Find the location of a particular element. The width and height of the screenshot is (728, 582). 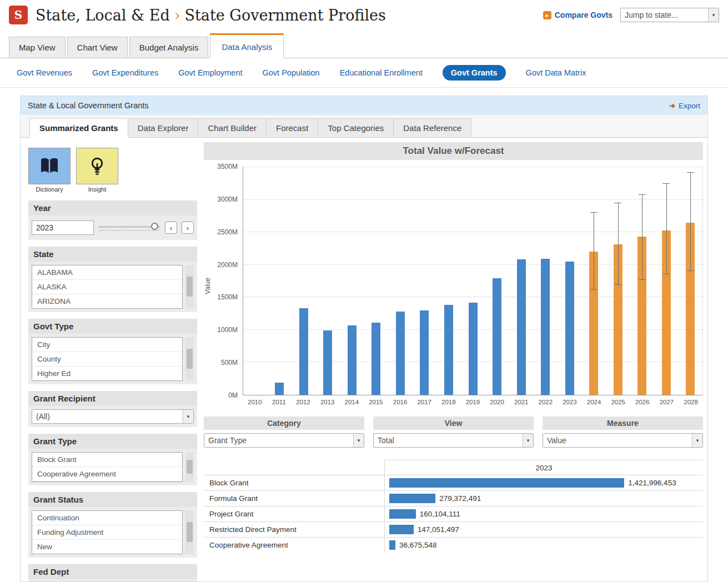

subnav-govt-data-matrix: Govt Data Matrix is located at coordinates (556, 73).